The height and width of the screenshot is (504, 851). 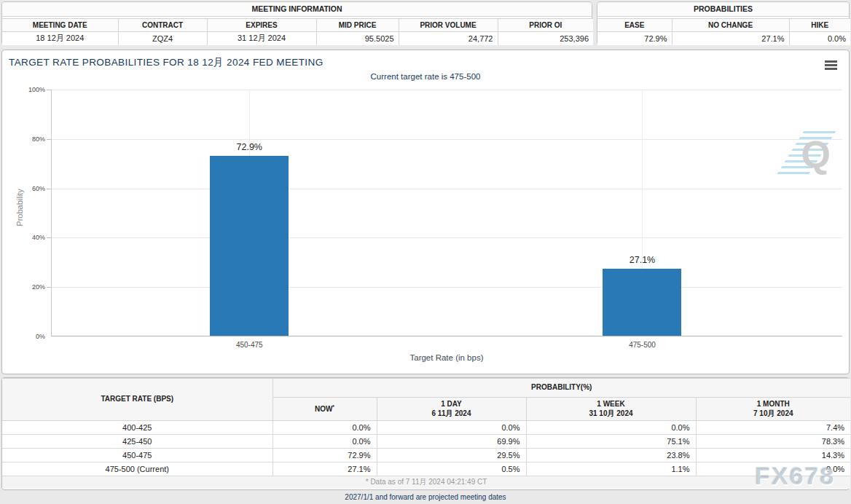 What do you see at coordinates (773, 456) in the screenshot?
I see `month-cell: 14.3%` at bounding box center [773, 456].